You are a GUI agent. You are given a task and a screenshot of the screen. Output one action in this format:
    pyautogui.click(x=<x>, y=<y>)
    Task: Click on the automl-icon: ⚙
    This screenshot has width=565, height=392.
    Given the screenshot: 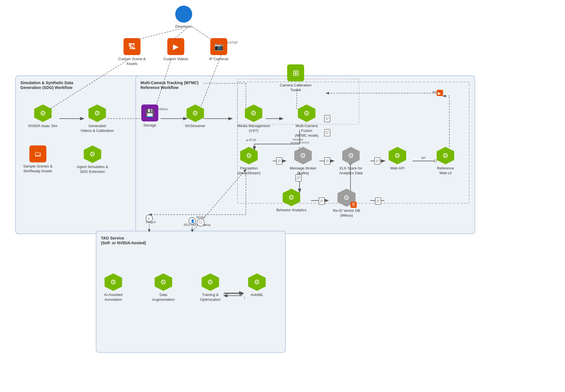 What is the action you would take?
    pyautogui.click(x=257, y=282)
    